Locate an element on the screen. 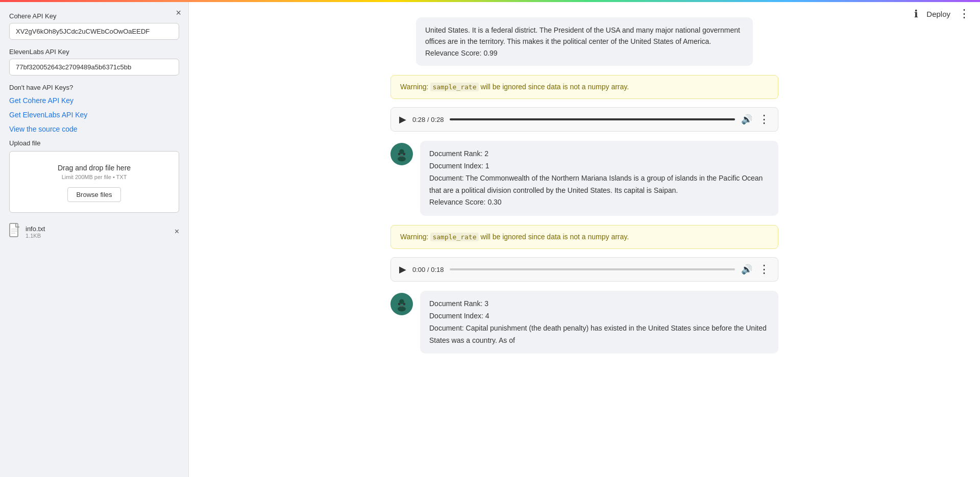  upload-file-label: Upload file is located at coordinates (94, 143).